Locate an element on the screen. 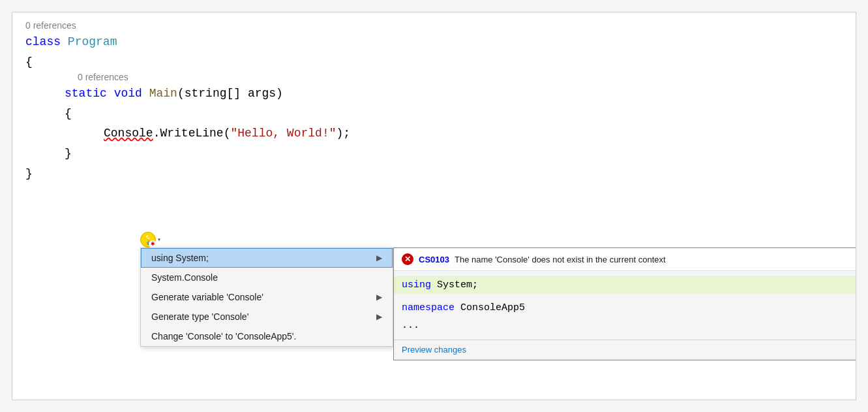 The height and width of the screenshot is (412, 868). menu-item-using-system: using System; ▶ is located at coordinates (267, 258).